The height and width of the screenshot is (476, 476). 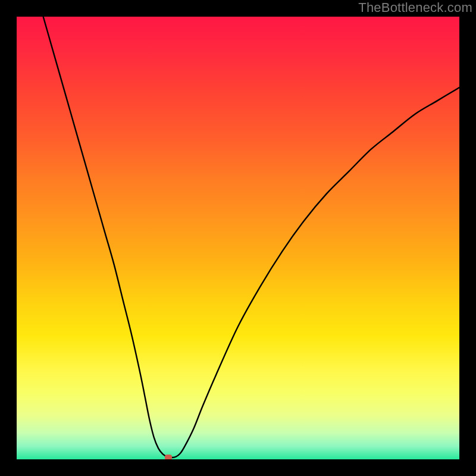 What do you see at coordinates (168, 457) in the screenshot?
I see `minimum-marker` at bounding box center [168, 457].